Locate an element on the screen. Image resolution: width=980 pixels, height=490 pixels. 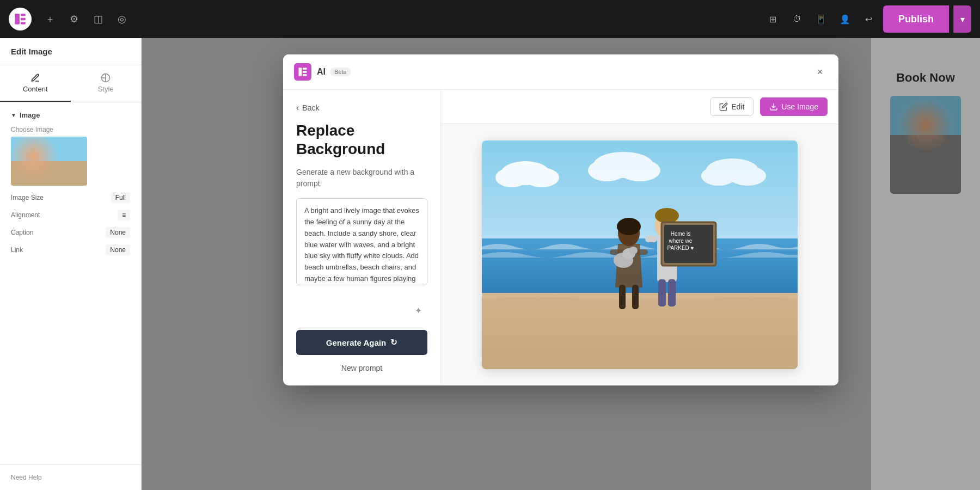
responsive-icon: 📱 is located at coordinates (821, 19).